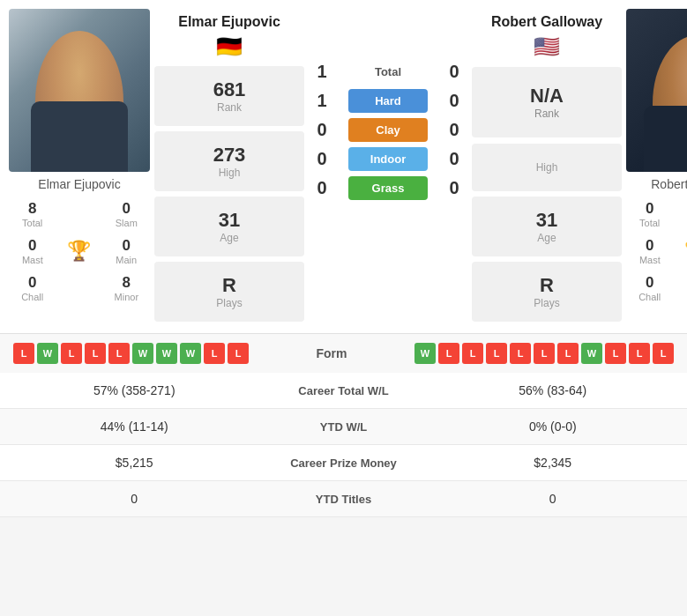 This screenshot has height=616, width=687. Describe the element at coordinates (388, 189) in the screenshot. I see `grass-row: 0 Grass 0` at that location.